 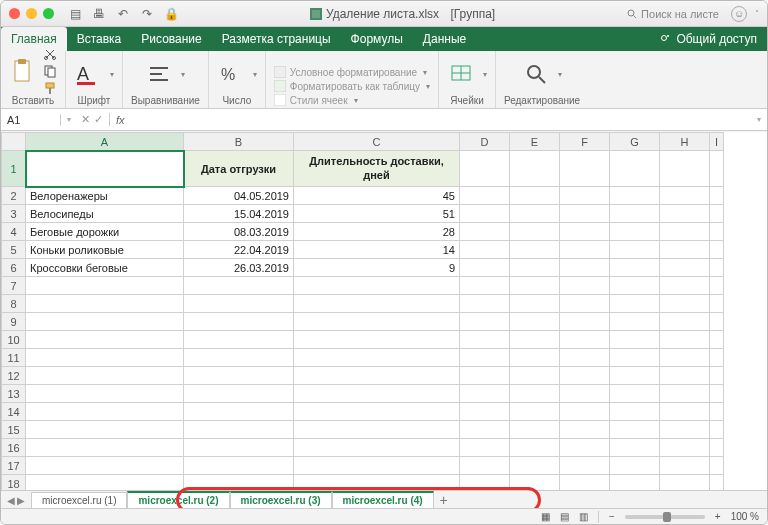 What do you see at coordinates (612, 516) in the screenshot?
I see `zoom-out-icon: −` at bounding box center [612, 516].